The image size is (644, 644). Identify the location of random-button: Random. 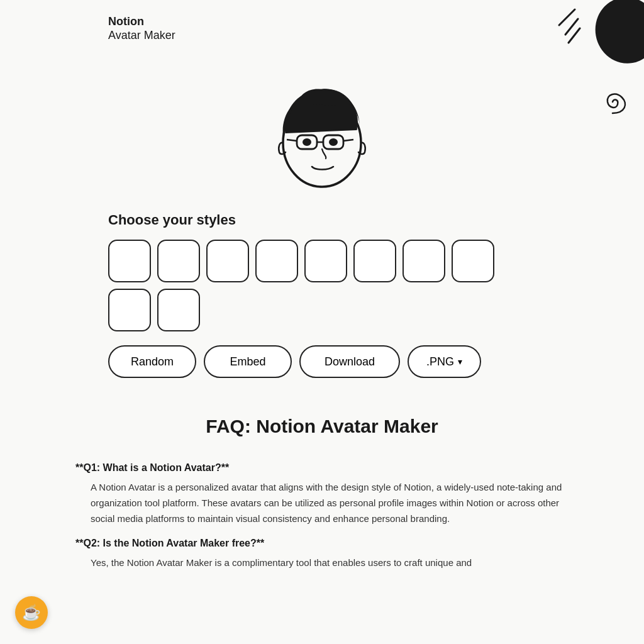
(152, 362).